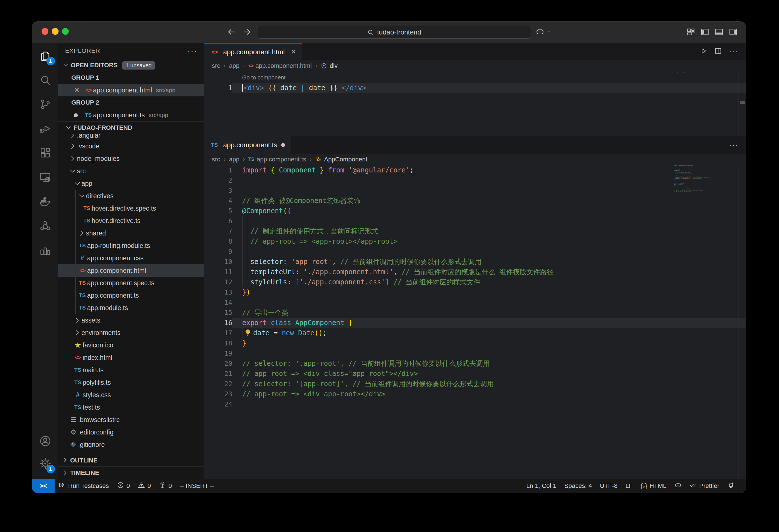 Image resolution: width=779 pixels, height=532 pixels. I want to click on tree-item-app.component.css: #app.component.css, so click(131, 258).